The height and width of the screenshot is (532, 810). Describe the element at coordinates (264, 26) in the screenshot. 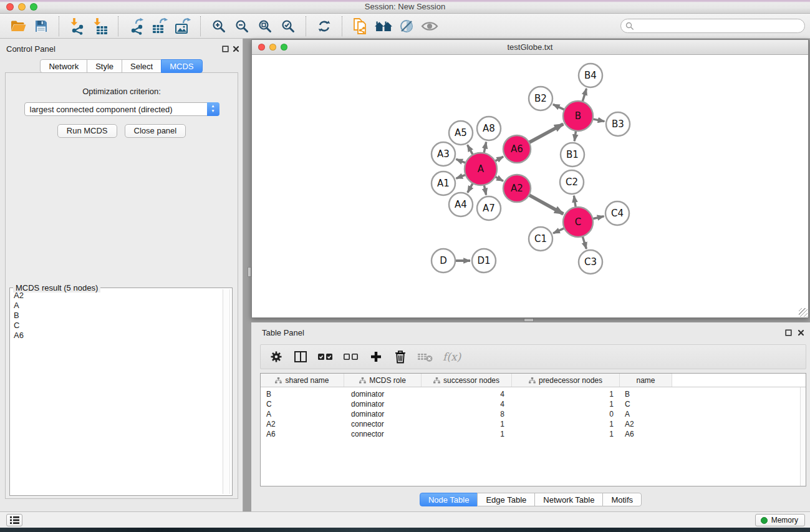

I see `zoom-fit-button` at that location.